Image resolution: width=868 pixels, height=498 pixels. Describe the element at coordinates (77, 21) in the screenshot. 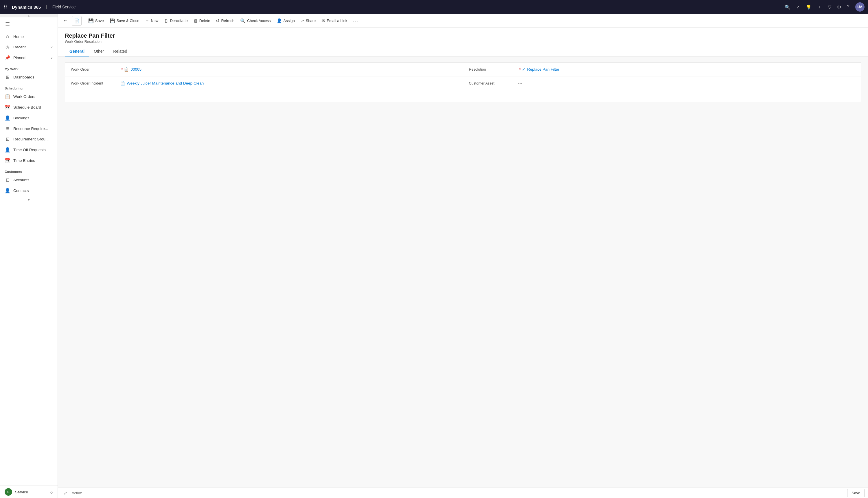

I see `form-icon-button: 📄` at that location.